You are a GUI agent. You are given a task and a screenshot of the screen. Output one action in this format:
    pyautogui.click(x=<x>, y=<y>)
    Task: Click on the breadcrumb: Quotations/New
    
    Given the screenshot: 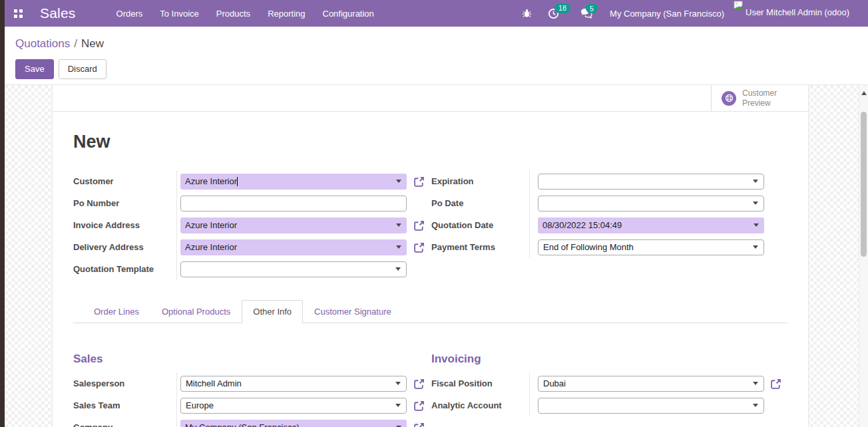 What is the action you would take?
    pyautogui.click(x=442, y=44)
    